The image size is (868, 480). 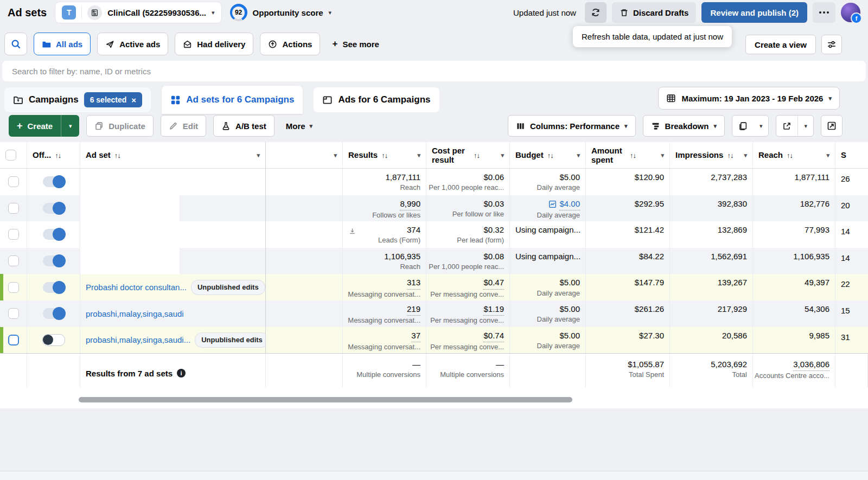 I want to click on edit-button: Edit, so click(x=183, y=126).